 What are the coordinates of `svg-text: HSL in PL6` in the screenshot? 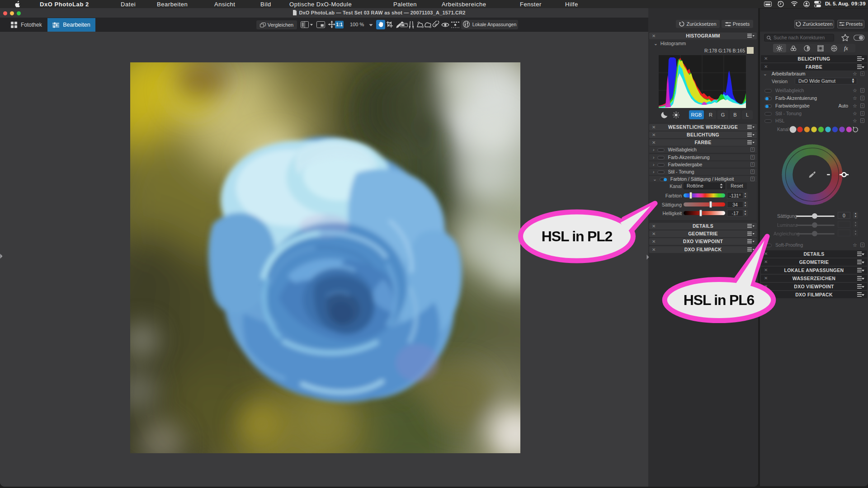 It's located at (719, 300).